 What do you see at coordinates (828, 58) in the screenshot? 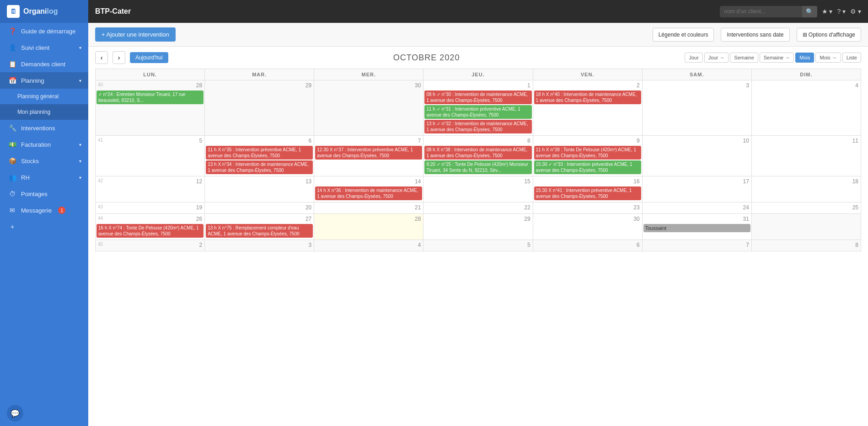
I see `view-mois-arrow: Mois →` at bounding box center [828, 58].